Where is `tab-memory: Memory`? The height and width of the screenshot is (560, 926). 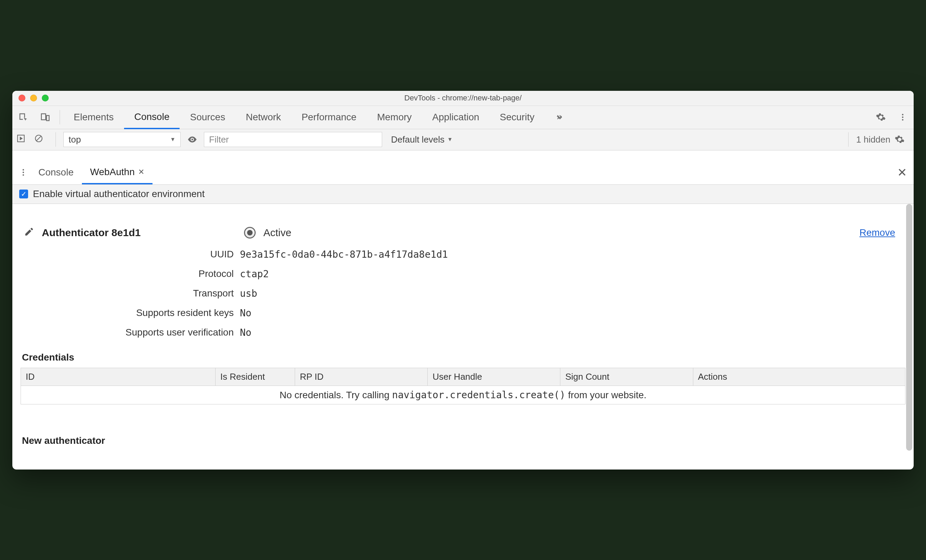 tab-memory: Memory is located at coordinates (395, 117).